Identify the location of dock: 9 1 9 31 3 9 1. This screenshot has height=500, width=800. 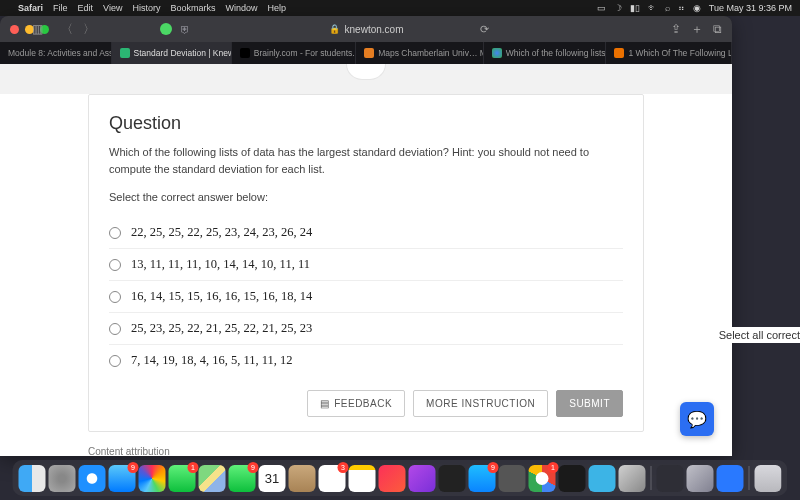
(400, 478).